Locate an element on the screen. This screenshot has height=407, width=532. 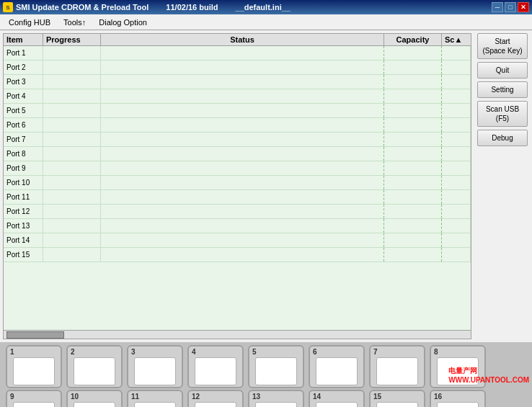
col-header-capacity: Capacity is located at coordinates (413, 40).